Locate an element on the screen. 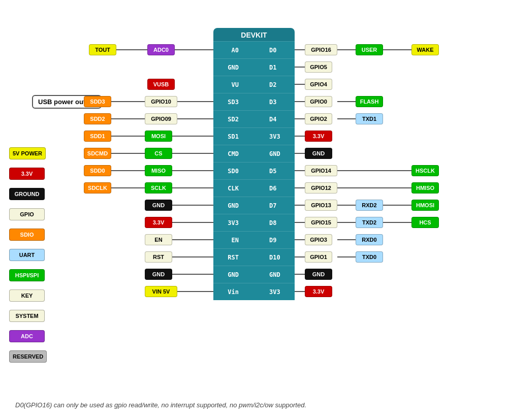 This screenshot has width=508, height=420. badge-gpio0: GPIO0 is located at coordinates (319, 102).